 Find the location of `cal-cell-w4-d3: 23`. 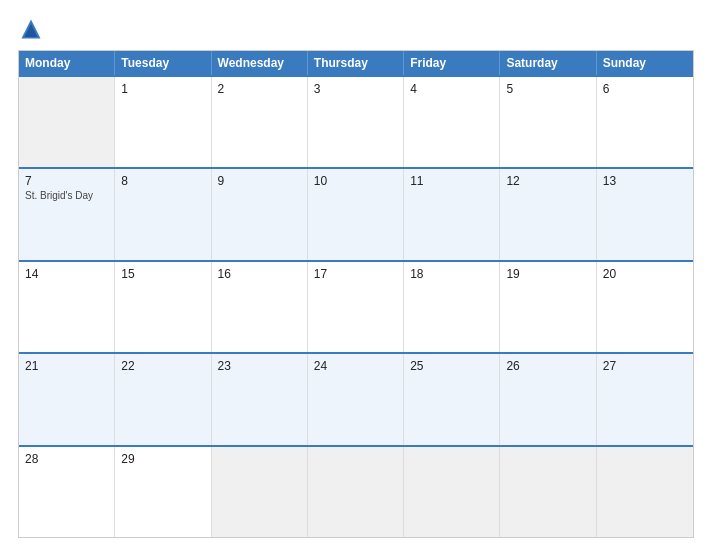

cal-cell-w4-d3: 23 is located at coordinates (260, 399).